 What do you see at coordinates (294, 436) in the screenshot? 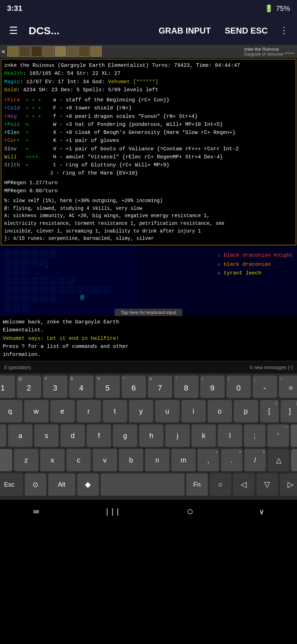
I see `enter-key: ↵` at bounding box center [294, 436].